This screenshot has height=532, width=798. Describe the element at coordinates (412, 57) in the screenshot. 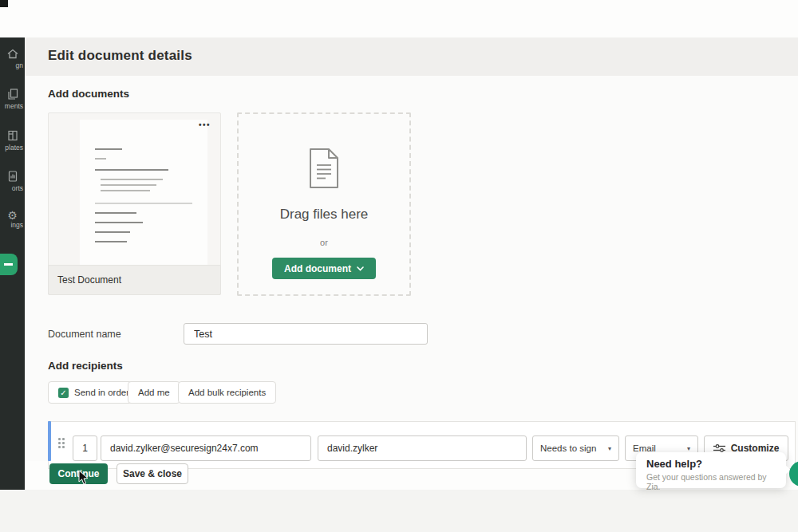

I see `page-header: Edit document details` at that location.